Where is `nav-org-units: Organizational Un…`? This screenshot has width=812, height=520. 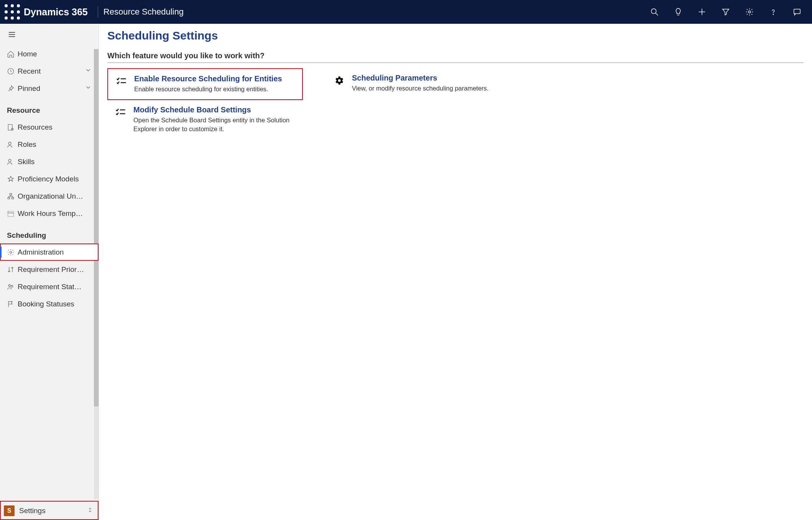
nav-org-units: Organizational Un… is located at coordinates (49, 196).